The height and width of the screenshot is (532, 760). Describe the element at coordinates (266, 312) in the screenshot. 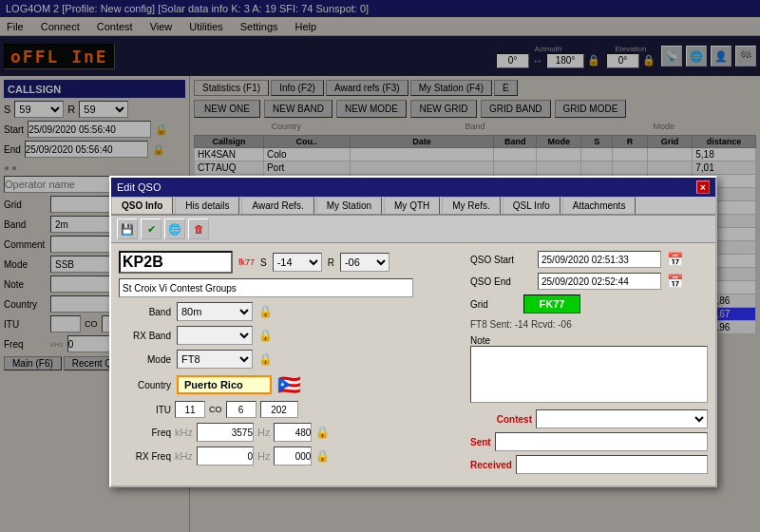

I see `modal-band-lock: 🔒` at that location.